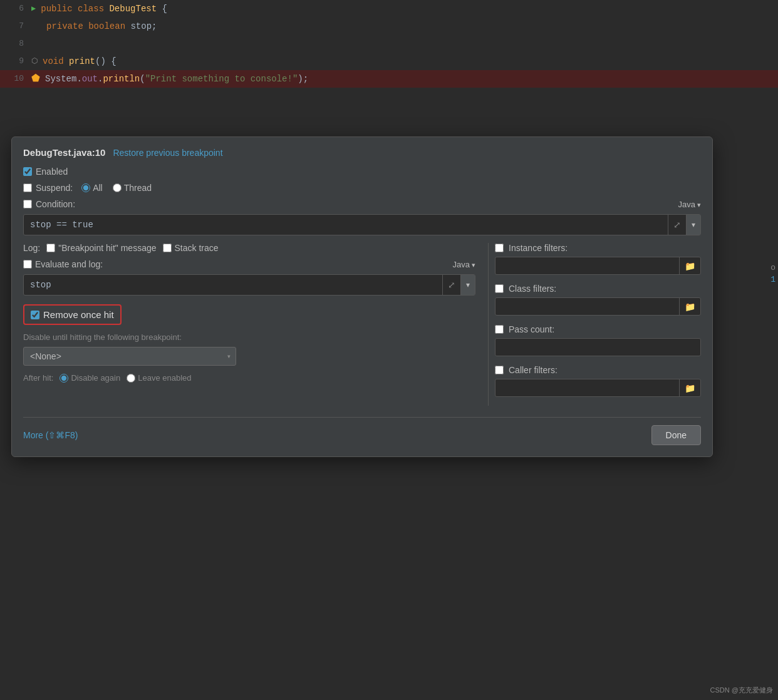  Describe the element at coordinates (249, 248) in the screenshot. I see `log-row: Log: "Breakpoint hit" message Stack trac…` at that location.